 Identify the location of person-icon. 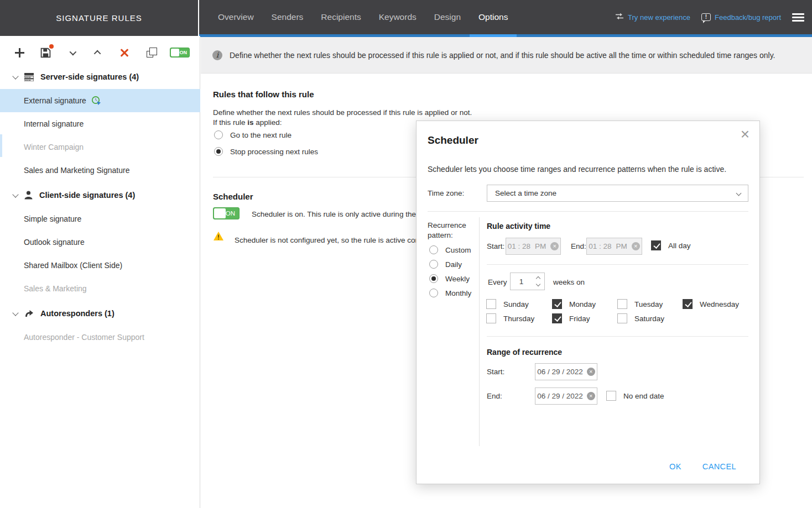
(29, 195).